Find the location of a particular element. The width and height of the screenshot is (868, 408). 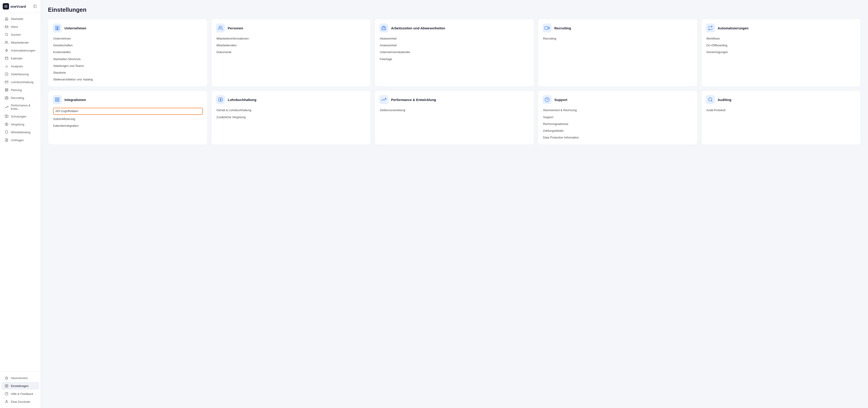

sidebar-item-verguetung: Vergütung is located at coordinates (20, 125).